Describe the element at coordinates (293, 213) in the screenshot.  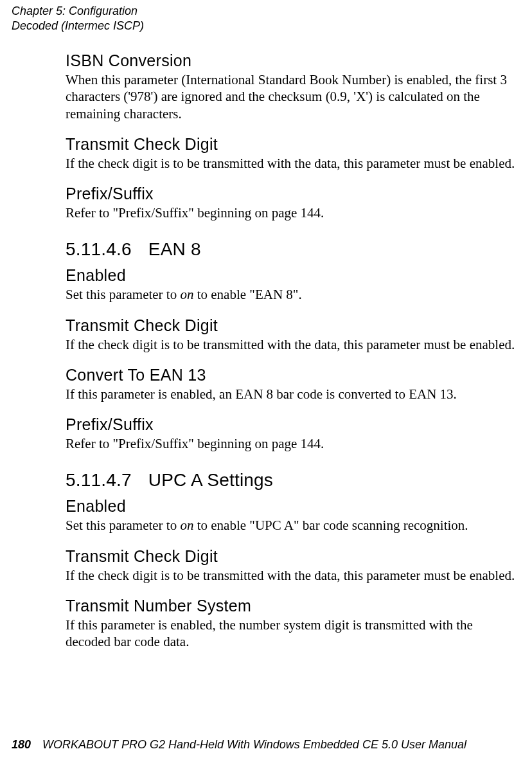
I see `para-prefix-suffix: Refer to "Prefix/Suffix" beginning on pa…` at that location.